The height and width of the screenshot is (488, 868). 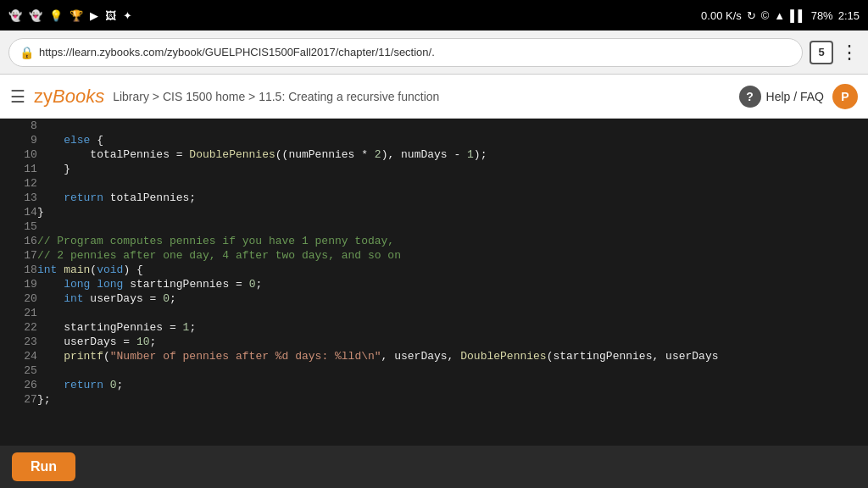 What do you see at coordinates (453, 256) in the screenshot?
I see `code-line: // 2 pennies after one day, 4 after two …` at bounding box center [453, 256].